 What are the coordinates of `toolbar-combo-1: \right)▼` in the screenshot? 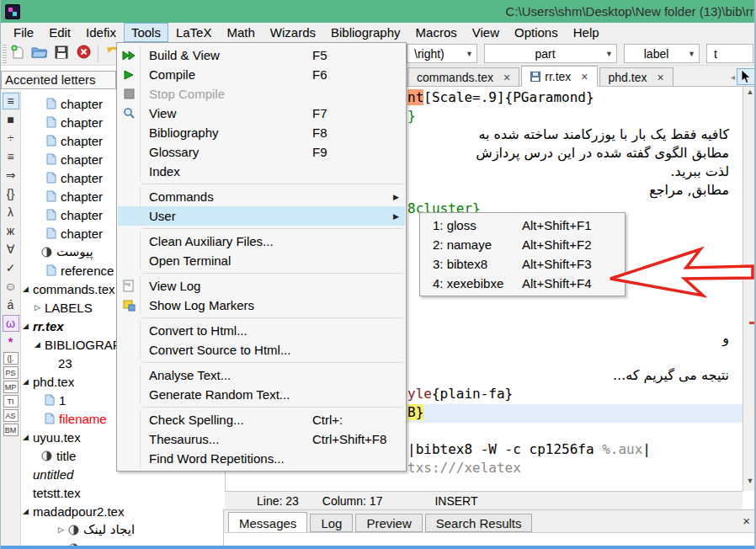 It's located at (442, 54).